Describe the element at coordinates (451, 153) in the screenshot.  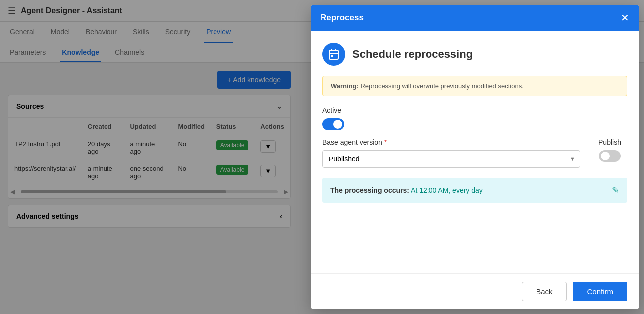
I see `base-agent-left: Base agent version * Published Draft` at that location.